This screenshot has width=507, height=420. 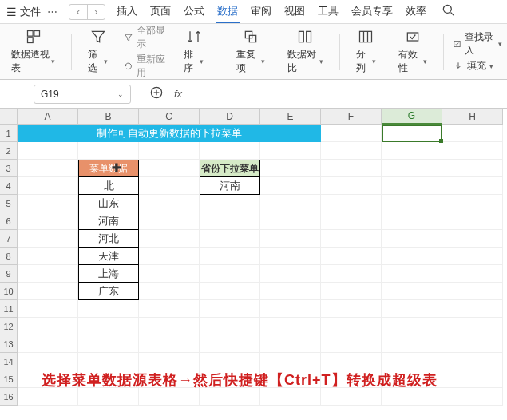 What do you see at coordinates (449, 11) in the screenshot?
I see `search-icon` at bounding box center [449, 11].